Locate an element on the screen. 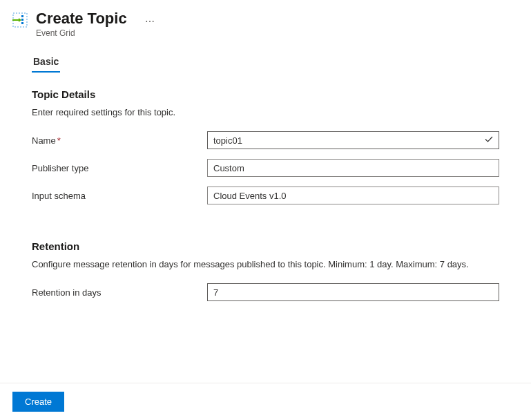 Image resolution: width=531 pixels, height=420 pixels. topic-icon is located at coordinates (20, 21).